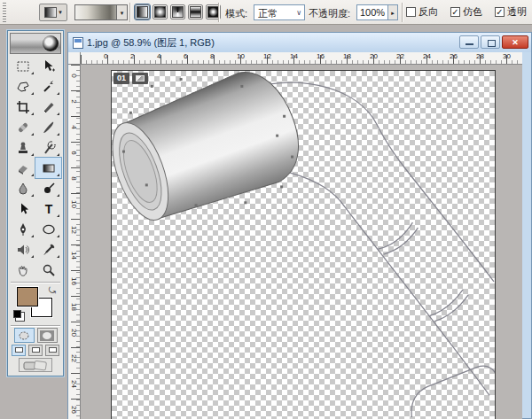 This screenshot has height=419, width=532. What do you see at coordinates (23, 128) in the screenshot?
I see `healing-brush-tool` at bounding box center [23, 128].